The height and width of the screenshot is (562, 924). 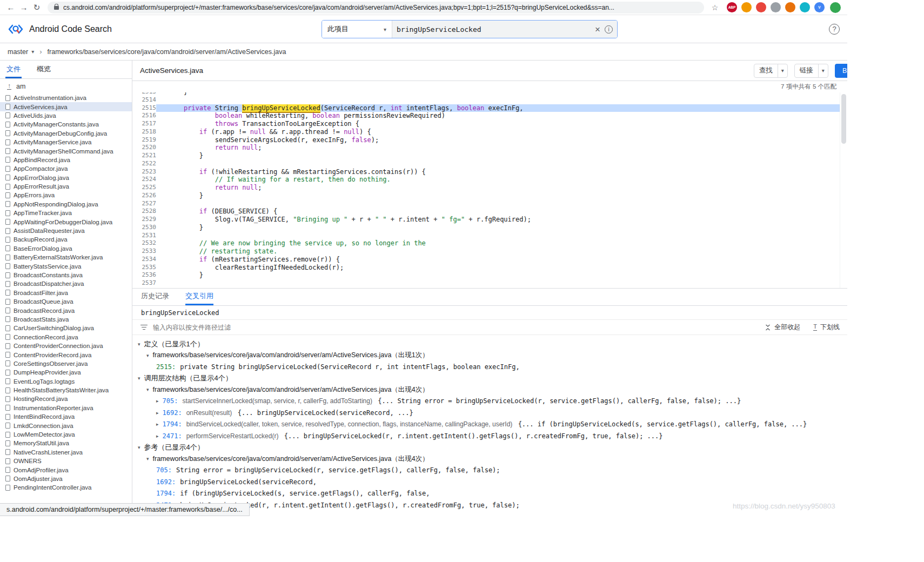 What do you see at coordinates (782, 71) in the screenshot?
I see `chevron-down-icon: ▾` at bounding box center [782, 71].